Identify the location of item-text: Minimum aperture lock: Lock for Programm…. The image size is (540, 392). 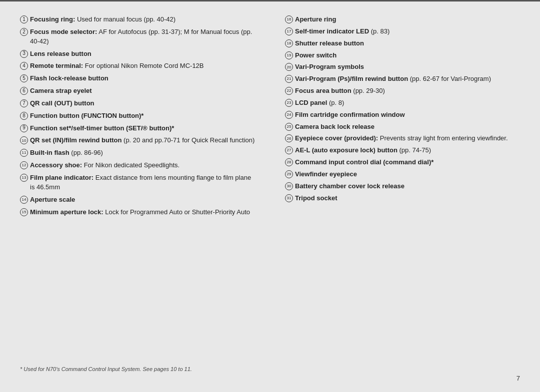
(142, 213).